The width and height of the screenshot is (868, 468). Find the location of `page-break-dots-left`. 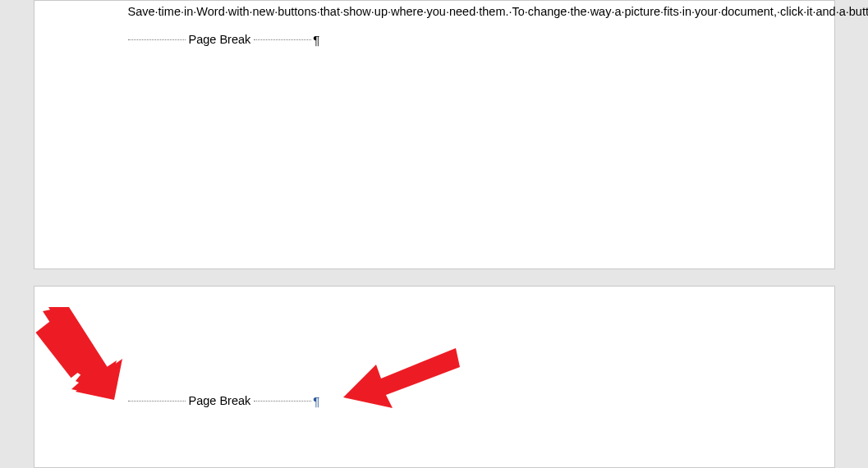

page-break-dots-left is located at coordinates (157, 39).